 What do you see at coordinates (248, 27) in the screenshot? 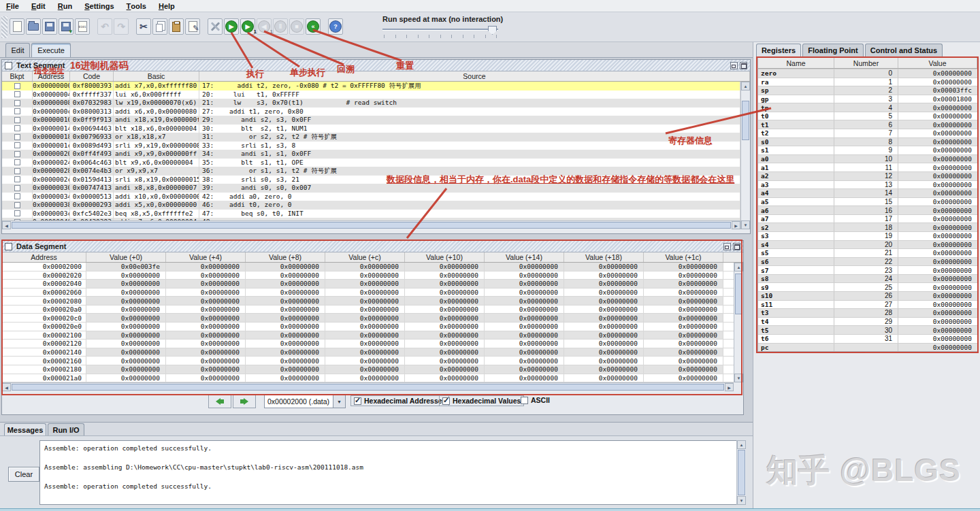
I see `run-one-step-button: ▶1` at bounding box center [248, 27].